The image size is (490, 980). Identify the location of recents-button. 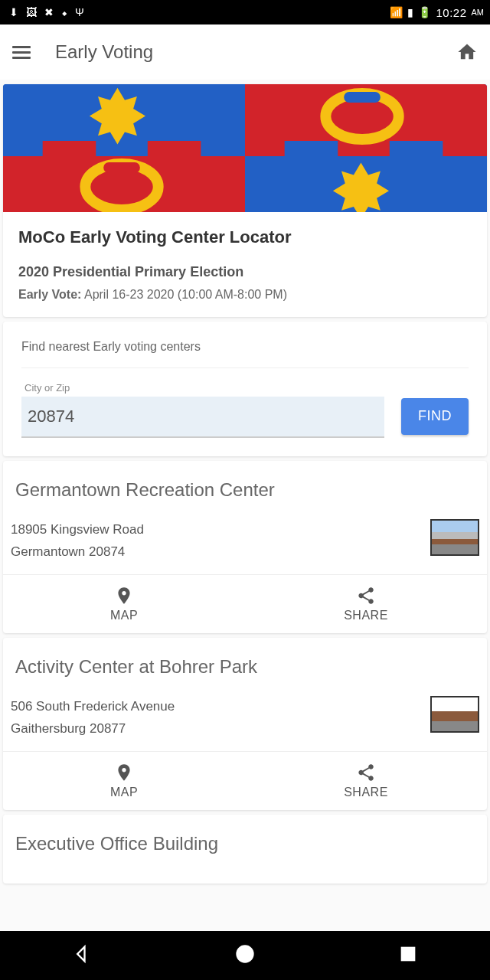
(408, 956).